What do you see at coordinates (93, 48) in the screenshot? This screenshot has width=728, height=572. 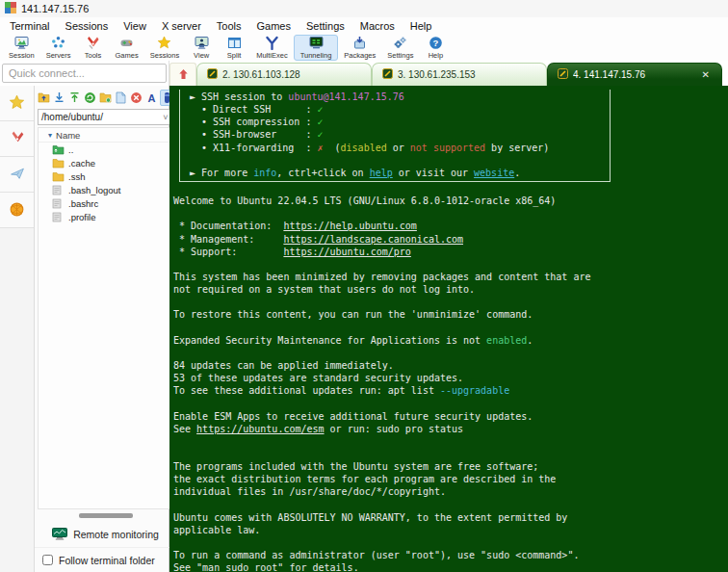 I see `tools-button: Tools` at bounding box center [93, 48].